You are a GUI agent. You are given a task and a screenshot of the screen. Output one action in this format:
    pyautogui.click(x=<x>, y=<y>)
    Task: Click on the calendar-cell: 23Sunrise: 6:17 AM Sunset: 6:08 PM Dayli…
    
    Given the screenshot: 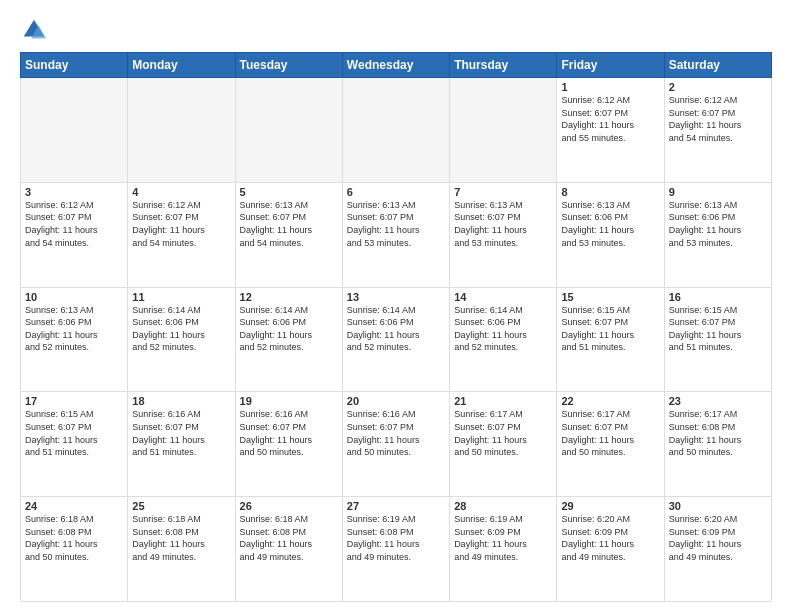 What is the action you would take?
    pyautogui.click(x=718, y=444)
    